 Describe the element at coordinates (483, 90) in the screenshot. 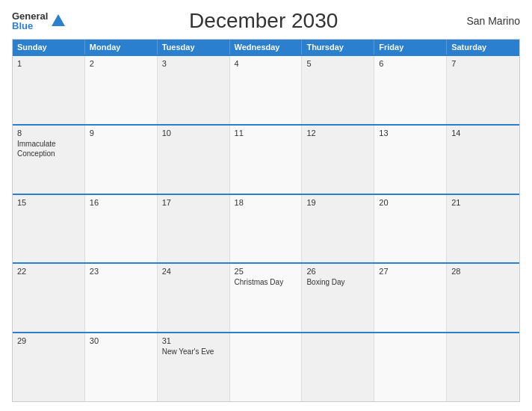

I see `cell-dec-7: 7` at that location.